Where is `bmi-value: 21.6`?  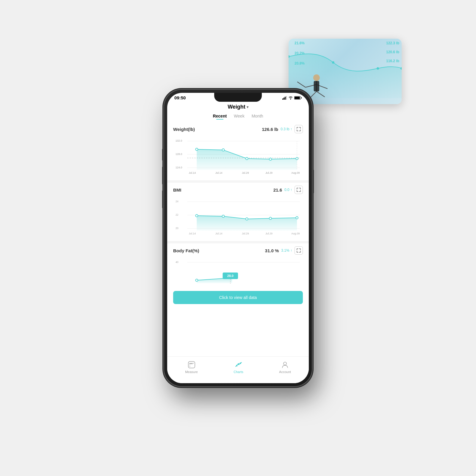 bmi-value: 21.6 is located at coordinates (278, 190).